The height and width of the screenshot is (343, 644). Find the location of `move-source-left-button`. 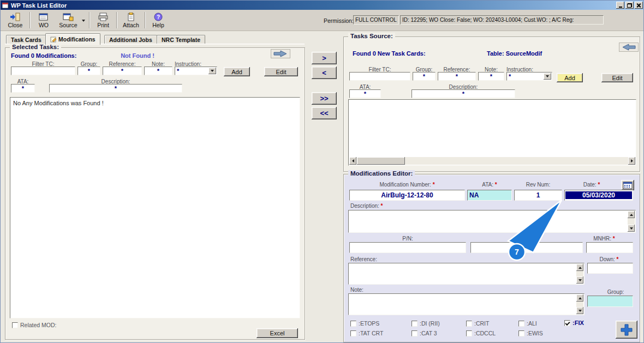

move-source-left-button is located at coordinates (629, 47).